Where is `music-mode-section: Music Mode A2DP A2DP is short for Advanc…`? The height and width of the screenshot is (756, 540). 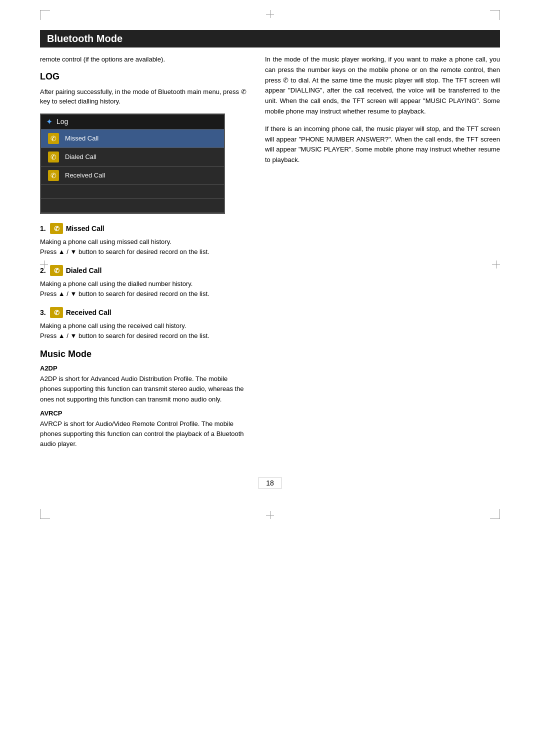 music-mode-section: Music Mode A2DP A2DP is short for Advanc… is located at coordinates (145, 399).